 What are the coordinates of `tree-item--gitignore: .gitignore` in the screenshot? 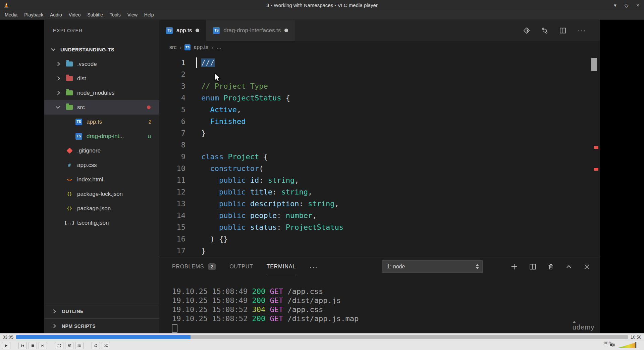 It's located at (102, 150).